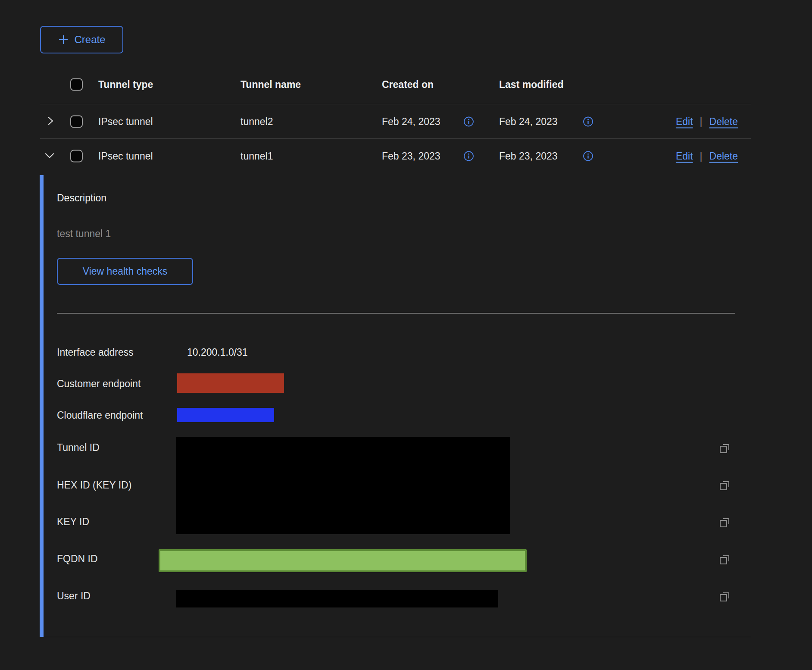 This screenshot has height=670, width=812. What do you see at coordinates (125, 272) in the screenshot?
I see `view-health-checks-button: View health checks` at bounding box center [125, 272].